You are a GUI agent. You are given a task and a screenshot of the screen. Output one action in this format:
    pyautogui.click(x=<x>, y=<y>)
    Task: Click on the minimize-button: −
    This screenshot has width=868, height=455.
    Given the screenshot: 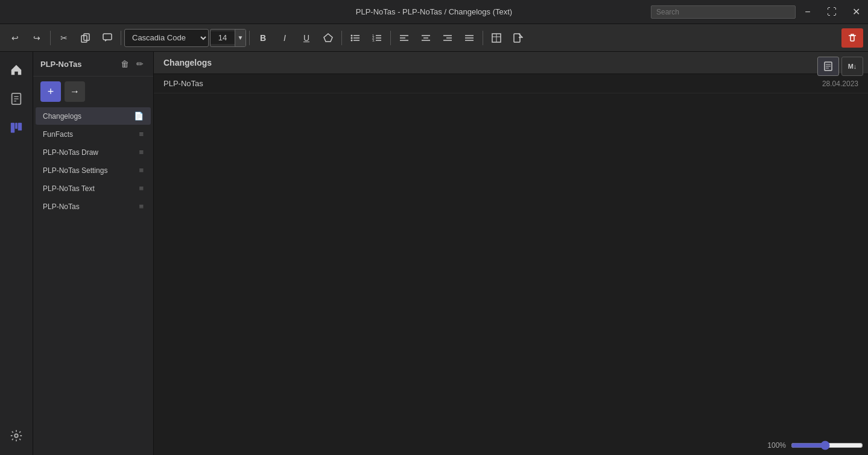 What is the action you would take?
    pyautogui.click(x=808, y=12)
    